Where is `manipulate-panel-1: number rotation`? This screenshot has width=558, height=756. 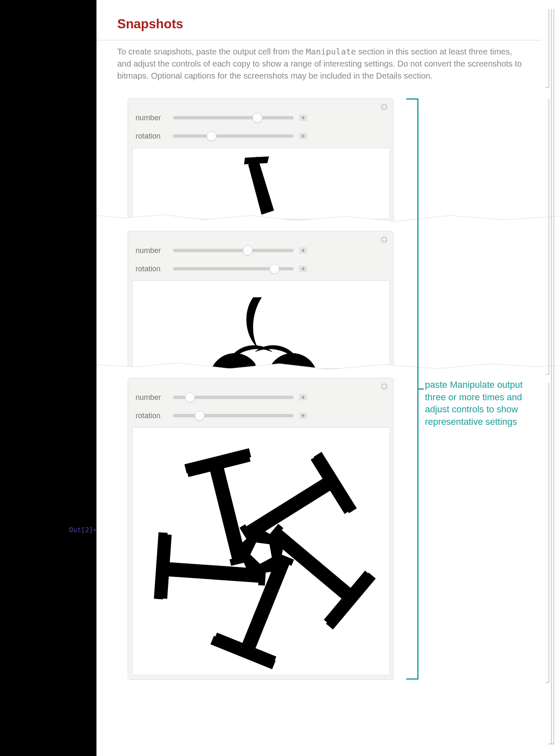
manipulate-panel-1: number rotation is located at coordinates (261, 161).